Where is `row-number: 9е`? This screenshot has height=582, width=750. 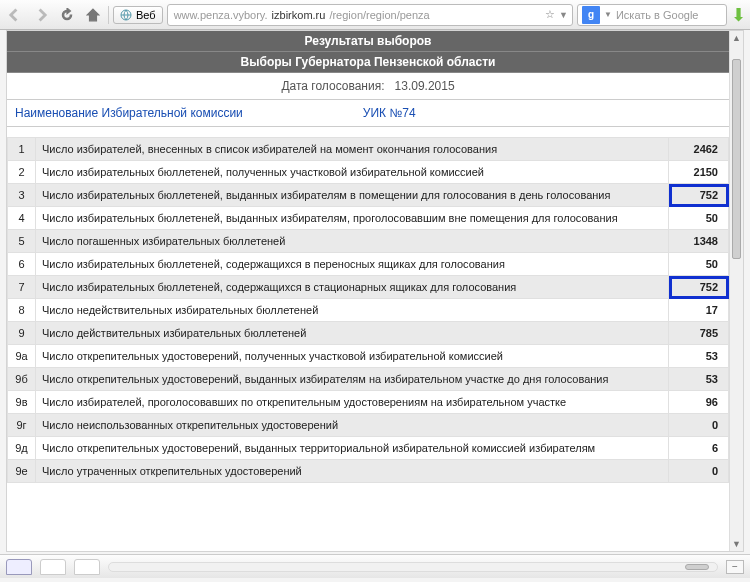 row-number: 9е is located at coordinates (22, 472).